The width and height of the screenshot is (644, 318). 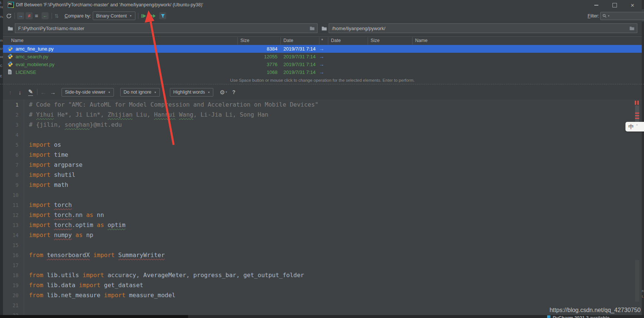 I want to click on code-line: 13import torch.optim as optim, so click(x=322, y=225).